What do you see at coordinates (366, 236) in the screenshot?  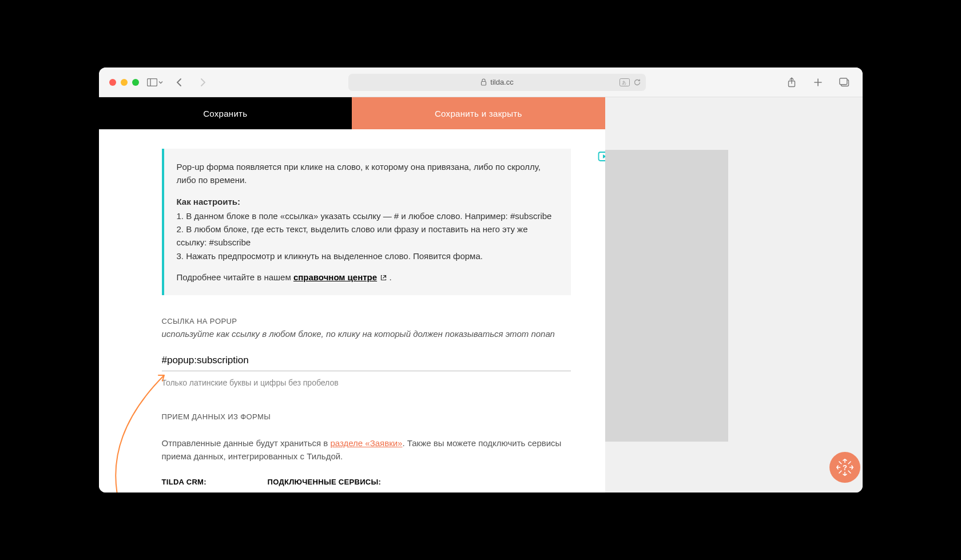 I see `info-step2: 2. В любом блоке, где есть текст, выдели…` at bounding box center [366, 236].